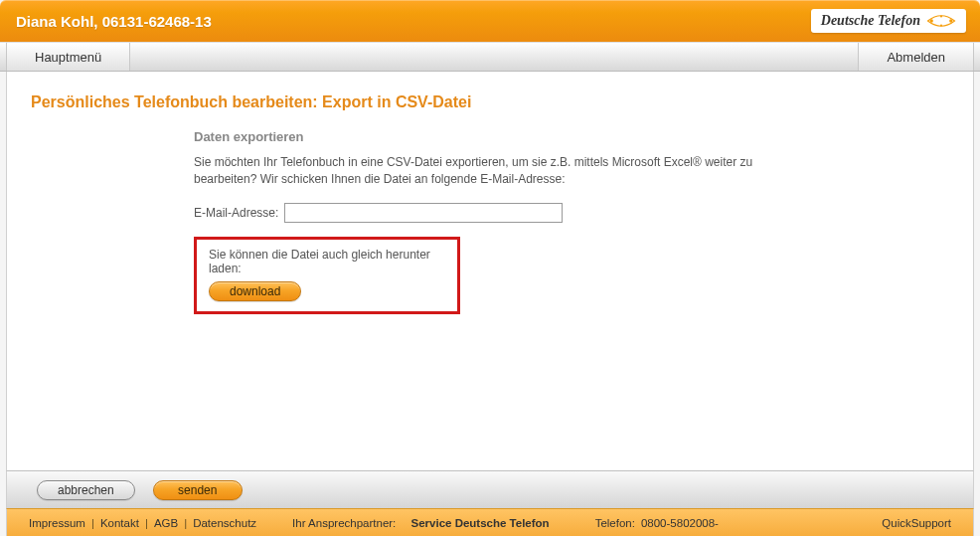 This screenshot has height=536, width=980. What do you see at coordinates (871, 21) in the screenshot?
I see `brand-text: Deutsche Telefon` at bounding box center [871, 21].